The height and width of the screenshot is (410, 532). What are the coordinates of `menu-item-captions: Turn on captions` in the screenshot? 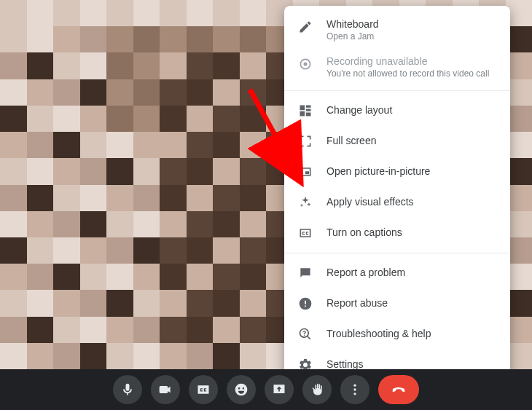 It's located at (397, 233).